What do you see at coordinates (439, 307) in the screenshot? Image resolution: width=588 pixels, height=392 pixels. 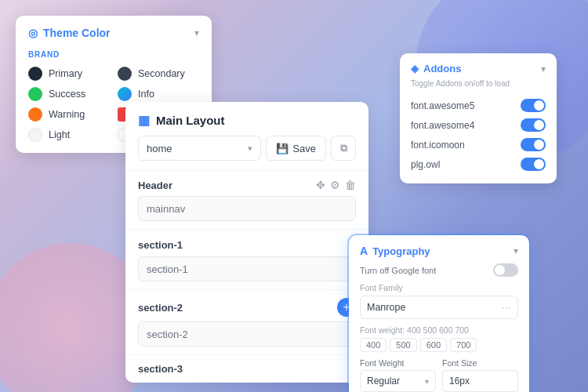 I see `font-family-input: Manrope ···` at bounding box center [439, 307].